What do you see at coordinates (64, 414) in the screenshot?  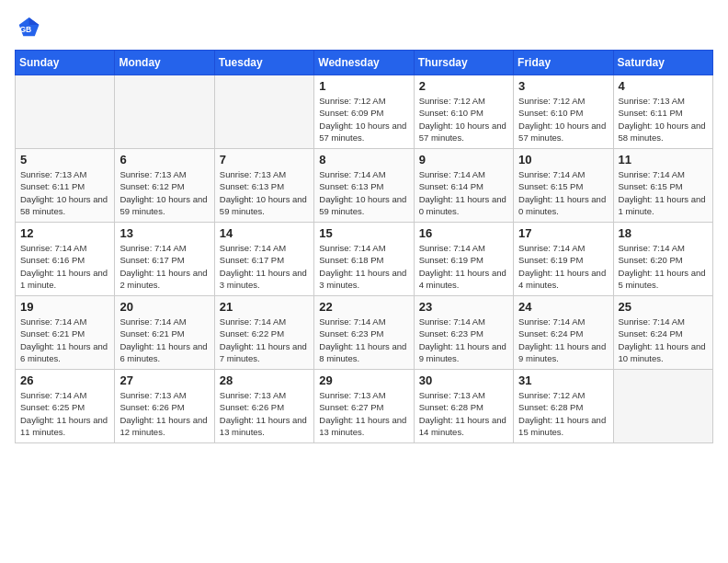 I see `day-info: Sunrise: 7:14 AMSunset: 6:25 PMDaylight:…` at bounding box center [64, 414].